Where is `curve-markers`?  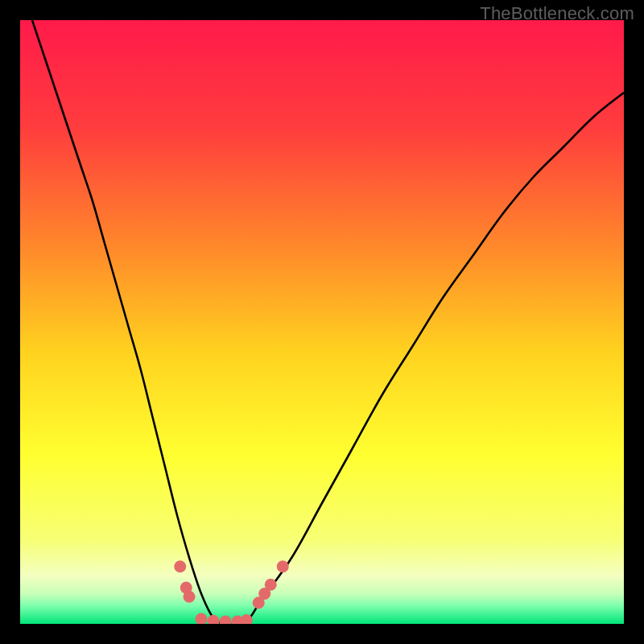
curve-markers is located at coordinates (232, 592).